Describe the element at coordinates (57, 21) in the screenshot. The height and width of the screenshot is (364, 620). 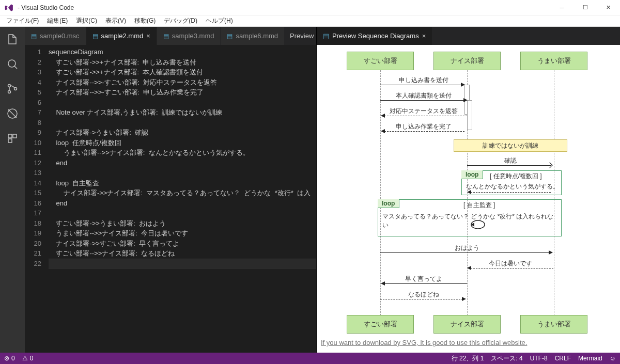
I see `menu-edit: 編集(E)` at that location.